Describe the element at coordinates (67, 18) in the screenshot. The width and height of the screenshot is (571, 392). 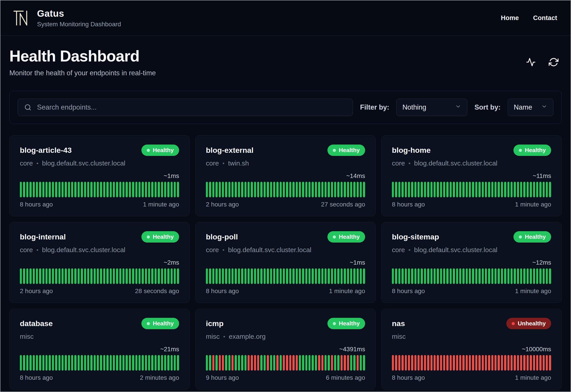
I see `brand: Gatus System Monitoring Dashboard` at that location.